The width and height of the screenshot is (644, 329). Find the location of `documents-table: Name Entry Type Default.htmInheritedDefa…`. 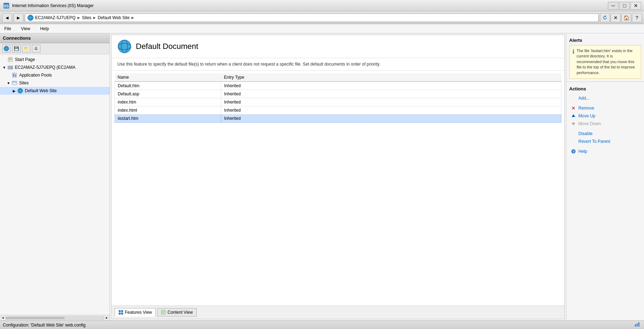

documents-table: Name Entry Type Default.htmInheritedDefa… is located at coordinates (338, 98).